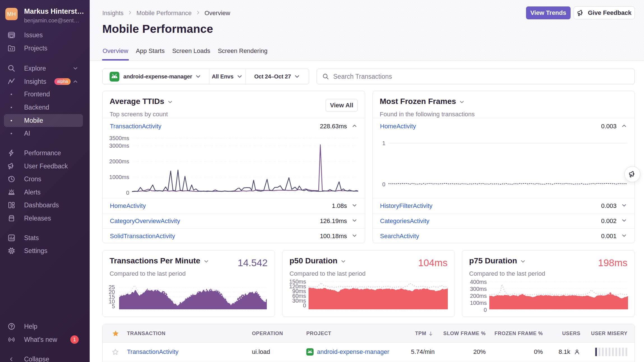  I want to click on svg-text: 3500ms, so click(119, 138).